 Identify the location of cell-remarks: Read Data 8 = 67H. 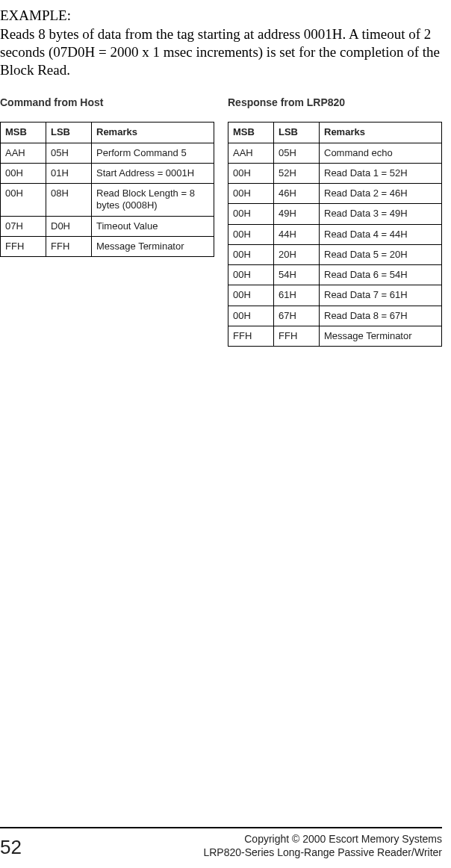
(381, 315).